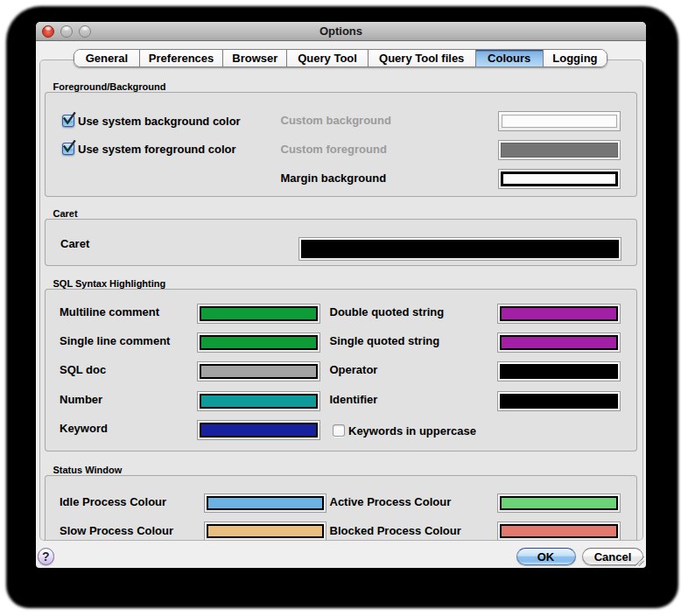 This screenshot has width=681, height=616. I want to click on tab-preferences: Preferences, so click(181, 58).